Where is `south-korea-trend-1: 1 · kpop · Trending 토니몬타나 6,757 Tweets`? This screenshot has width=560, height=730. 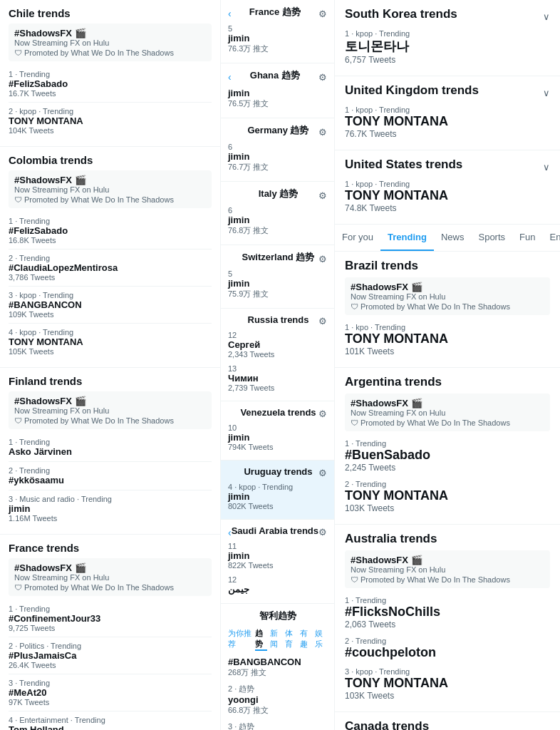
south-korea-trend-1: 1 · kpop · Trending 토니몬타나 6,757 Tweets is located at coordinates (447, 47).